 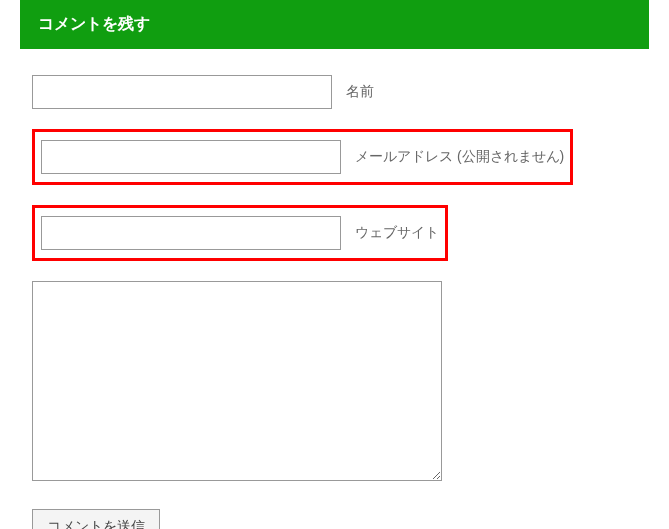 What do you see at coordinates (191, 157) in the screenshot?
I see `email-input` at bounding box center [191, 157].